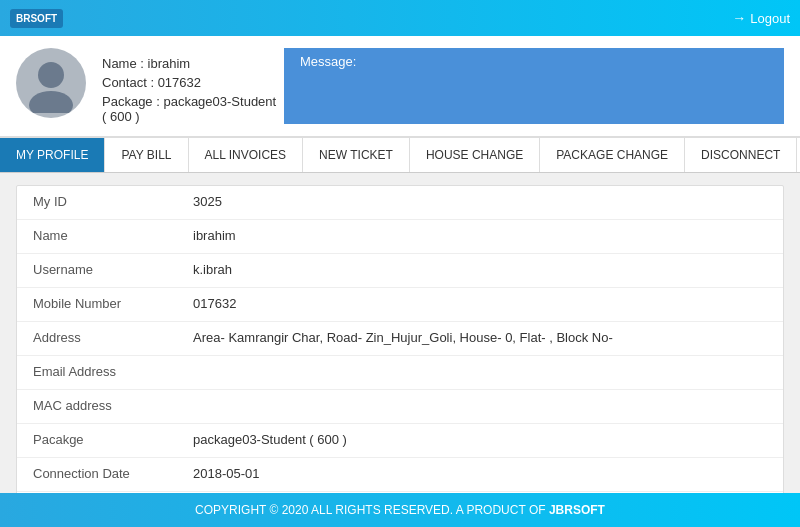 This screenshot has width=800, height=527. Describe the element at coordinates (739, 18) in the screenshot. I see `logout-icon: →` at that location.